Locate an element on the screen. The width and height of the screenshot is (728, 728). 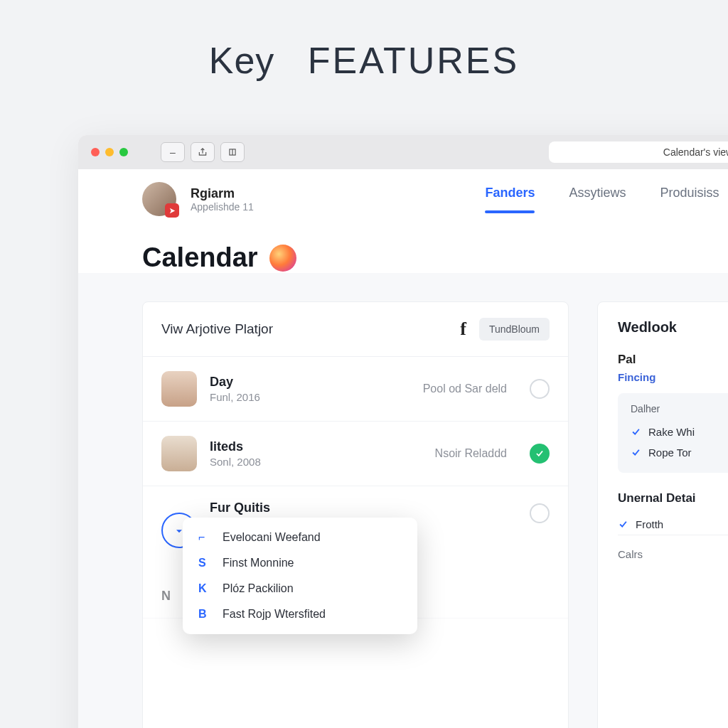
side-section-heading: Unernal Detai is located at coordinates (673, 498).